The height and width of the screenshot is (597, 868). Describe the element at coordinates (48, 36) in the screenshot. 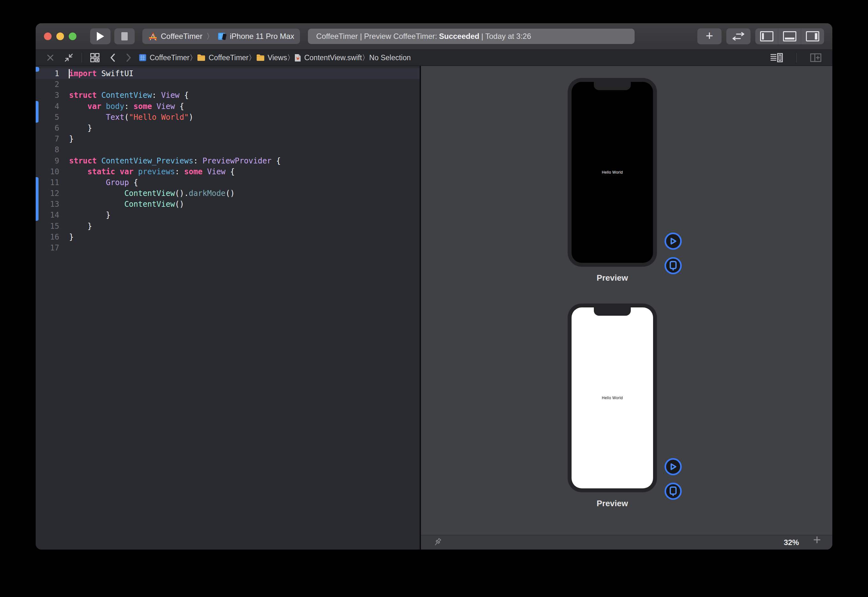

I see `close-window-button` at that location.